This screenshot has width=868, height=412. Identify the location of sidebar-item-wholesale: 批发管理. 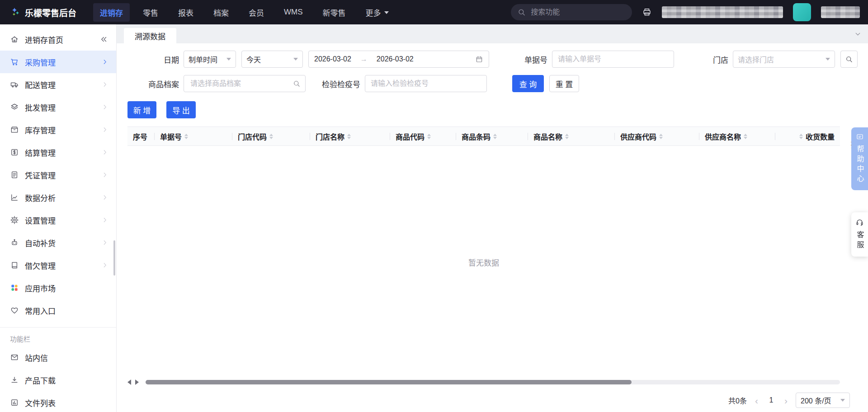
(58, 107).